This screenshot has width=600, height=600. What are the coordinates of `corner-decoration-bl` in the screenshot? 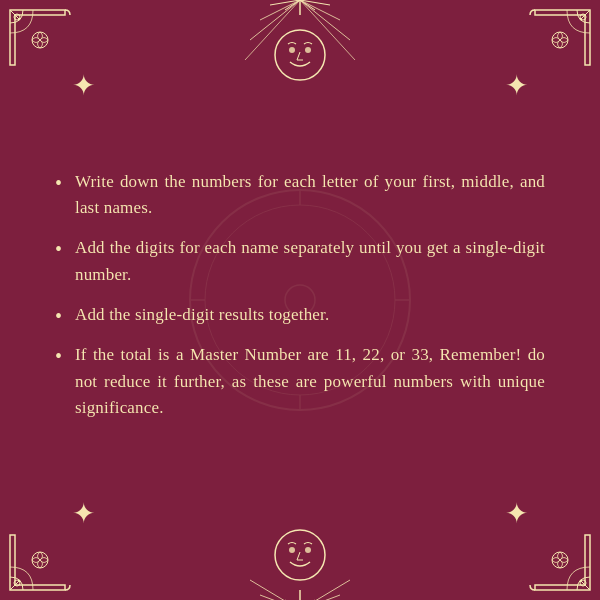 It's located at (40, 560).